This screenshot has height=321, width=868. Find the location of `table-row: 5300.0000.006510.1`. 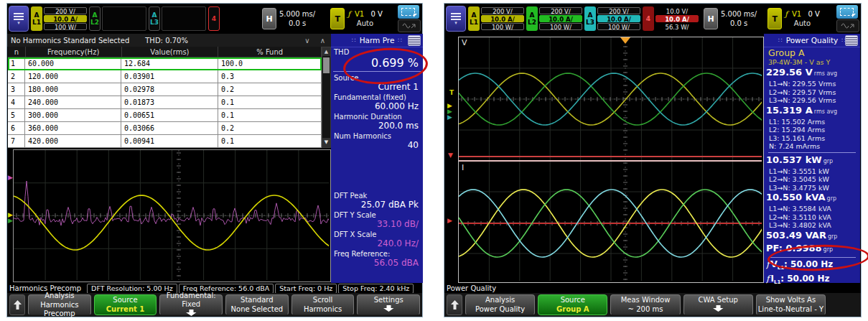

table-row: 5300.0000.006510.1 is located at coordinates (165, 116).